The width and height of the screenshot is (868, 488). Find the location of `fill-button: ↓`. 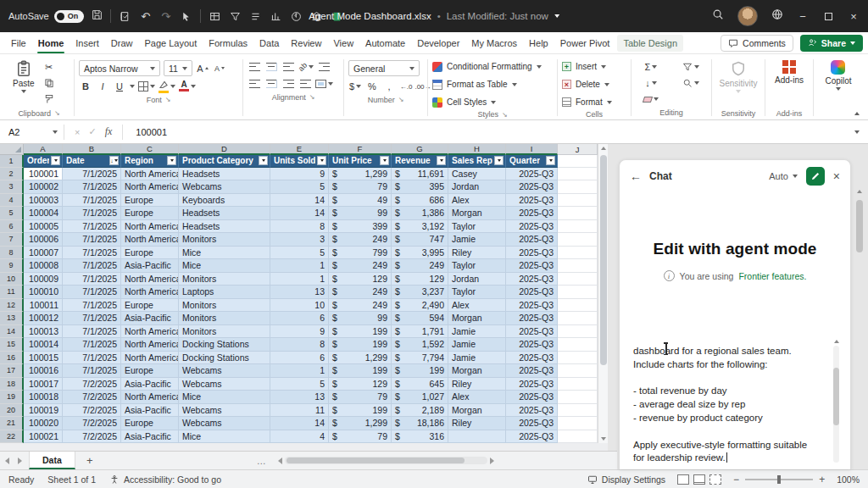

fill-button: ↓ is located at coordinates (651, 83).